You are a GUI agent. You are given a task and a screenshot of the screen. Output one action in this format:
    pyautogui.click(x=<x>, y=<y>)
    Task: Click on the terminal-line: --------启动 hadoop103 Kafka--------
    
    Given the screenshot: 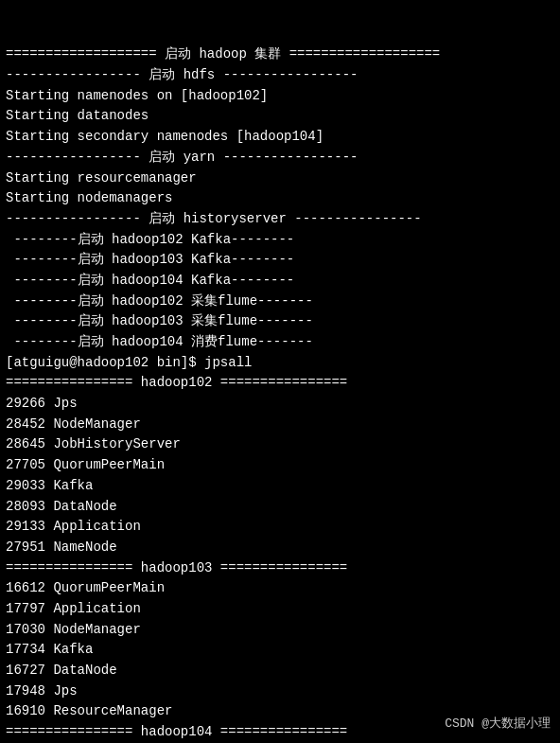 What is the action you would take?
    pyautogui.click(x=280, y=260)
    